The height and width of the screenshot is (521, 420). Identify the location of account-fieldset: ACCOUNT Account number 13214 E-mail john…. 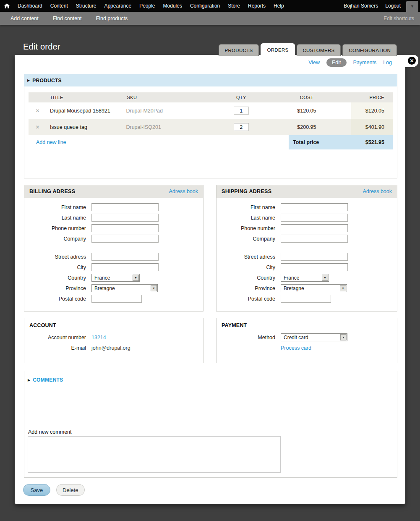
(114, 340).